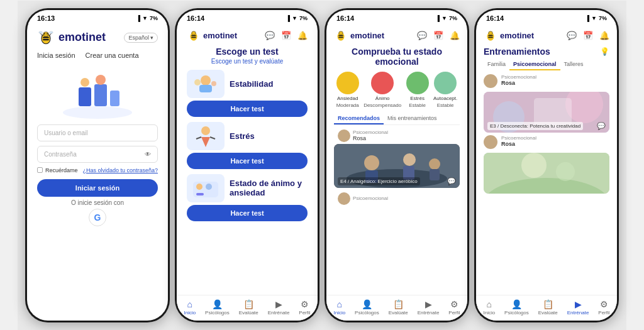 This screenshot has height=330, width=644. Describe the element at coordinates (97, 188) in the screenshot. I see `login-button: Iniciar sesión` at that location.